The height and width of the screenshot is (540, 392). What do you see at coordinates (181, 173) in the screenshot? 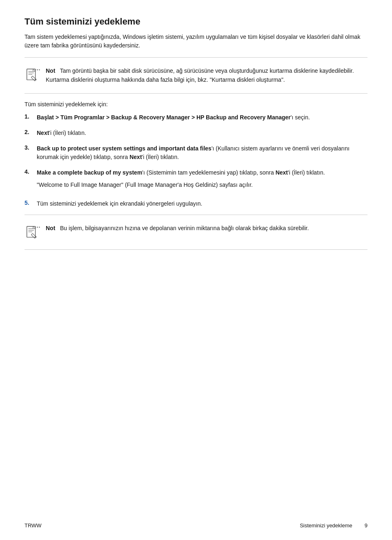
I see `step-4-content: Make a complete backup of my system'ı (S…` at bounding box center [181, 173].